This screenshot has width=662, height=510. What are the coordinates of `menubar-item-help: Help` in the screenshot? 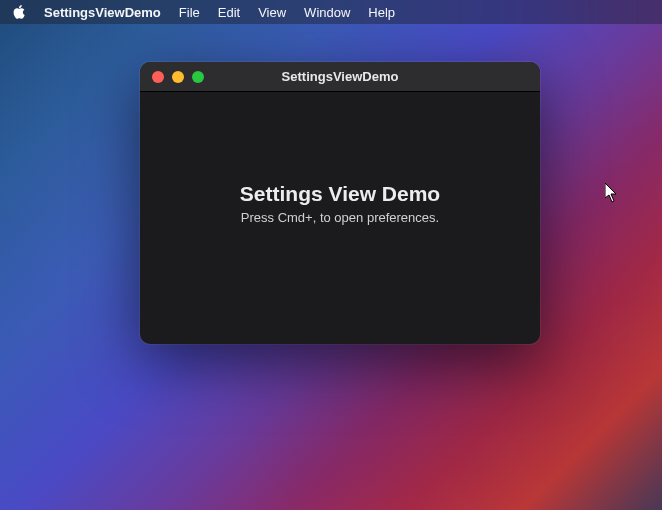 It's located at (382, 12).